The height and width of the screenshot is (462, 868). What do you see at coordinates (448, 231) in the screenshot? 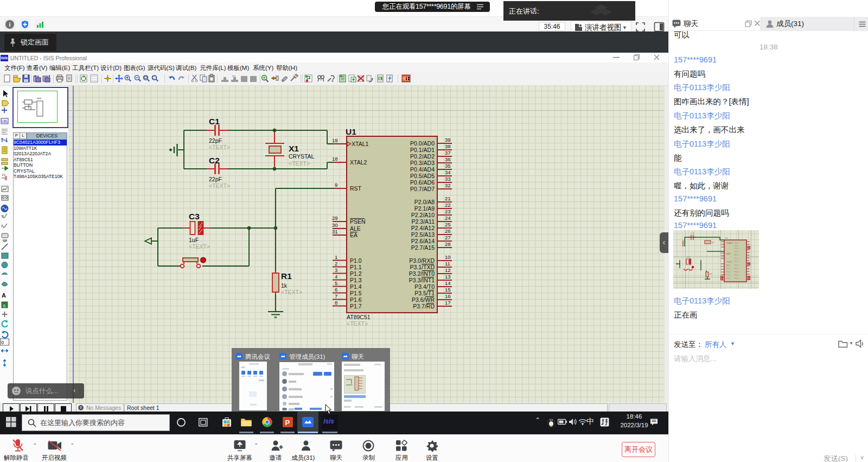
I see `svg-text: 26` at bounding box center [448, 231].